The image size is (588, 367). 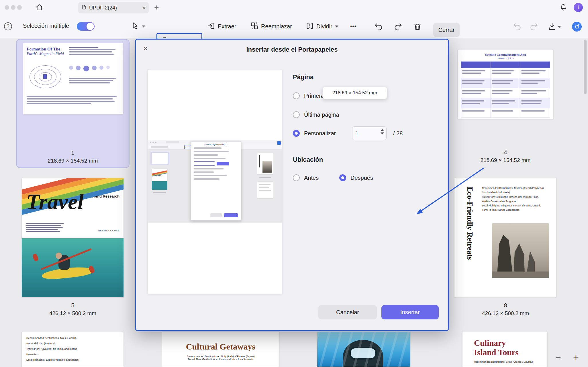 I want to click on clipboard-screenshot: Travel Insertar página en blanco, so click(x=215, y=181).